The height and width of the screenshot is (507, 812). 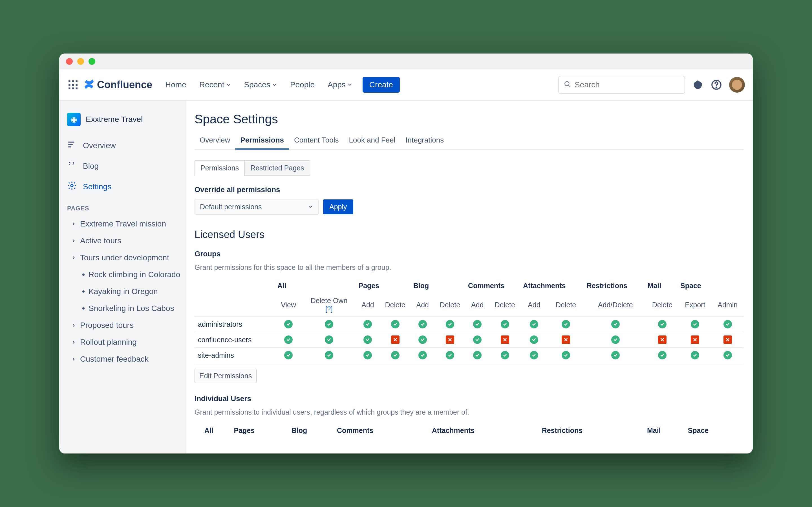 I want to click on tab-integrations: Integrations, so click(x=425, y=140).